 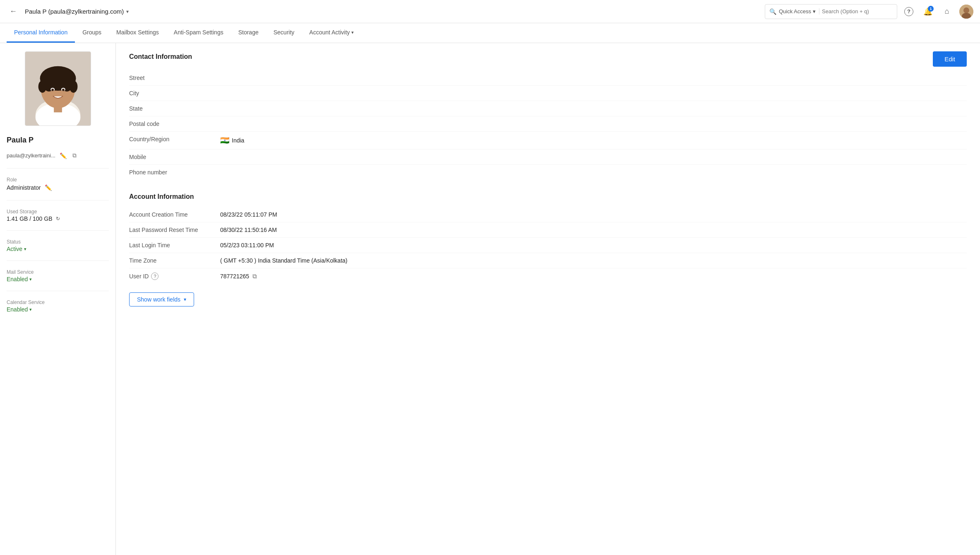 I want to click on show-work-chevron-icon: ▾, so click(x=185, y=299).